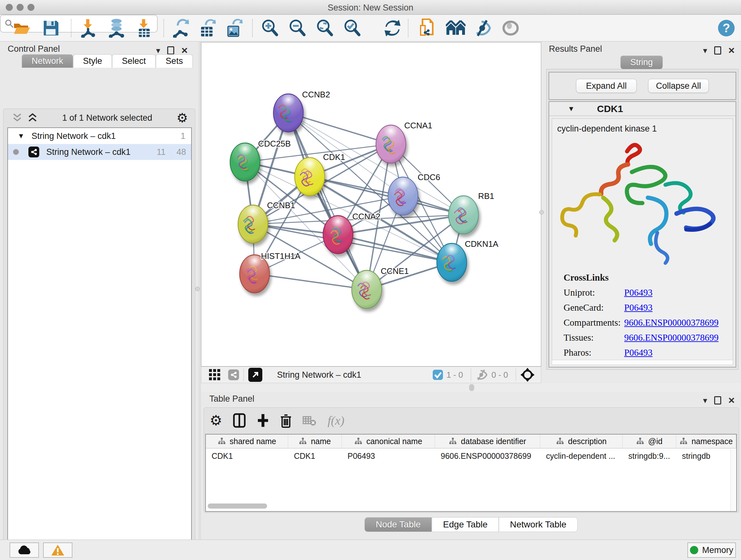 The image size is (741, 560). What do you see at coordinates (234, 375) in the screenshot?
I see `network-badge-icon` at bounding box center [234, 375].